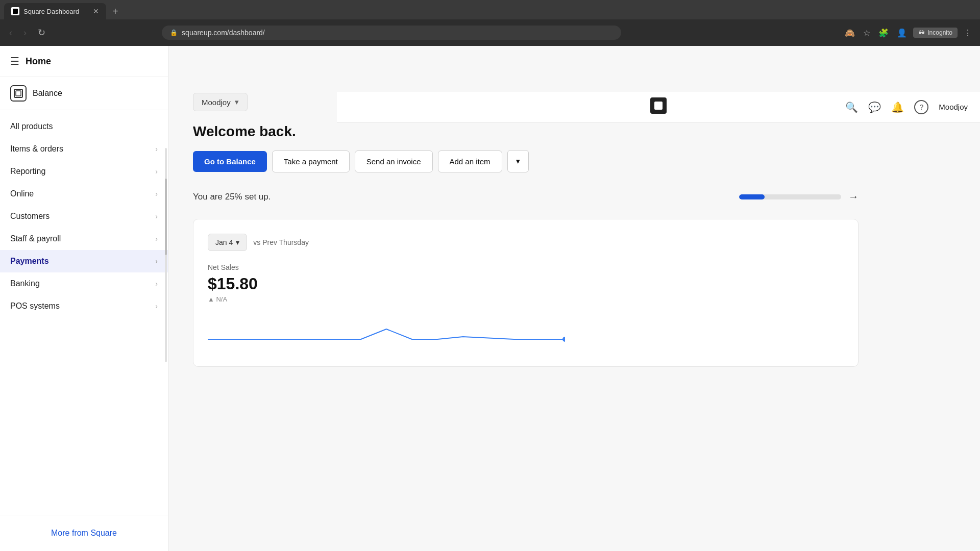  I want to click on net-sales-amount: $15.80, so click(526, 284).